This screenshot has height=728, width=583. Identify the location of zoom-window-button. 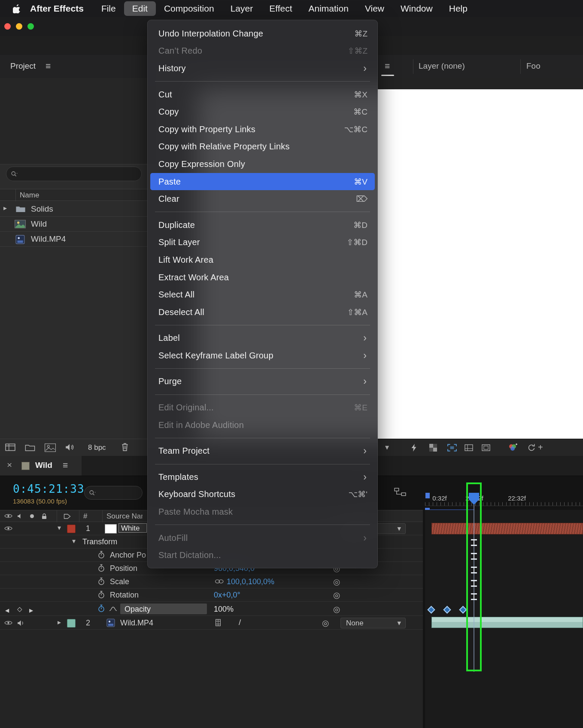
(31, 27).